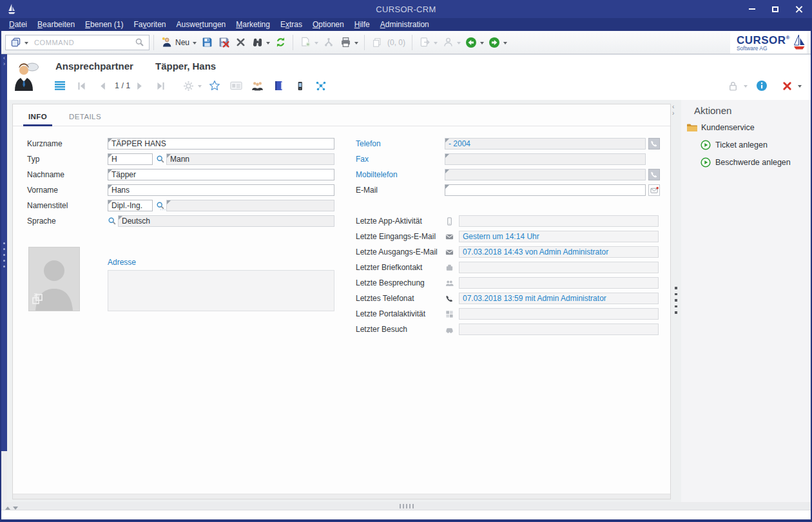 Image resolution: width=812 pixels, height=522 pixels. What do you see at coordinates (12, 9) in the screenshot?
I see `app-logo-icon` at bounding box center [12, 9].